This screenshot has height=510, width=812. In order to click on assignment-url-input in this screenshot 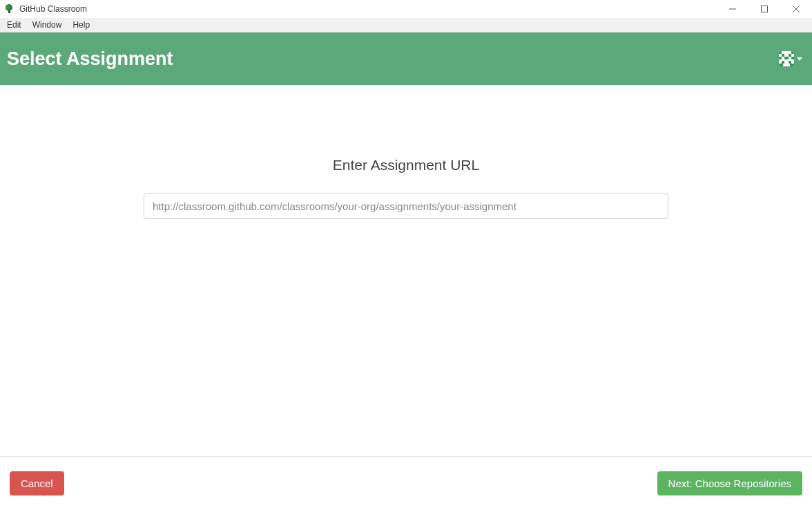, I will do `click(406, 206)`.